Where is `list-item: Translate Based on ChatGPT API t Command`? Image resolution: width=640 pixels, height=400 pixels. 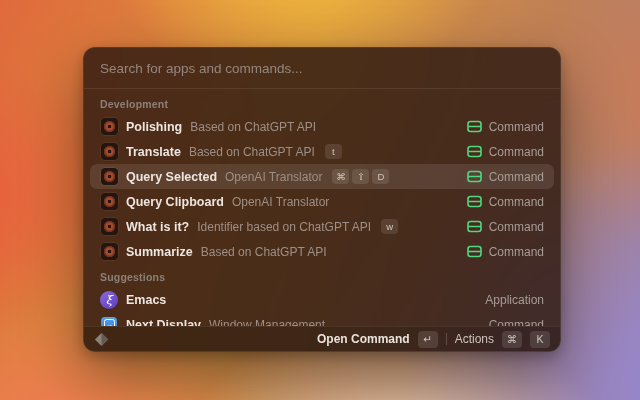
list-item: Translate Based on ChatGPT API t Command is located at coordinates (322, 152).